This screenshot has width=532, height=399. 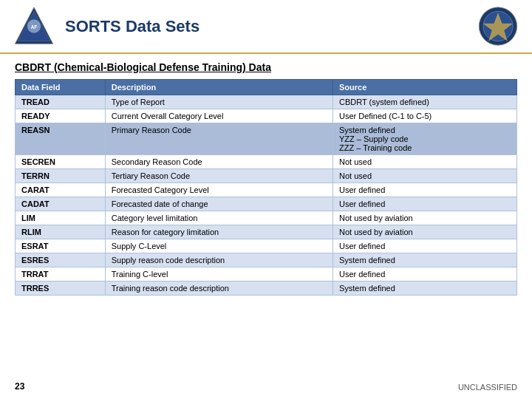 I want to click on cell-description: Current Overall Category Level, so click(x=219, y=117).